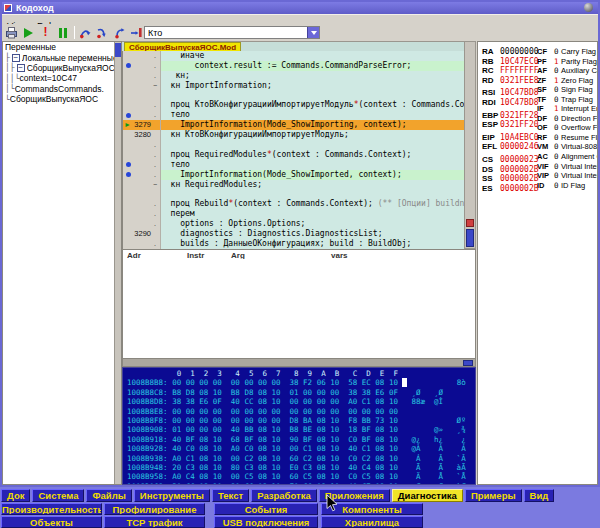  Describe the element at coordinates (232, 32) in the screenshot. I see `command-combobox: Кто` at that location.